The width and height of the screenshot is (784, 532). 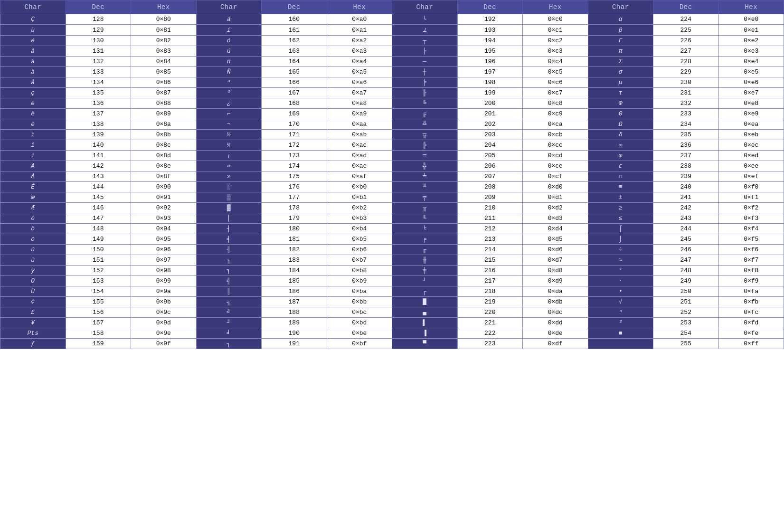 I want to click on table-cell: 0×90, so click(x=164, y=187).